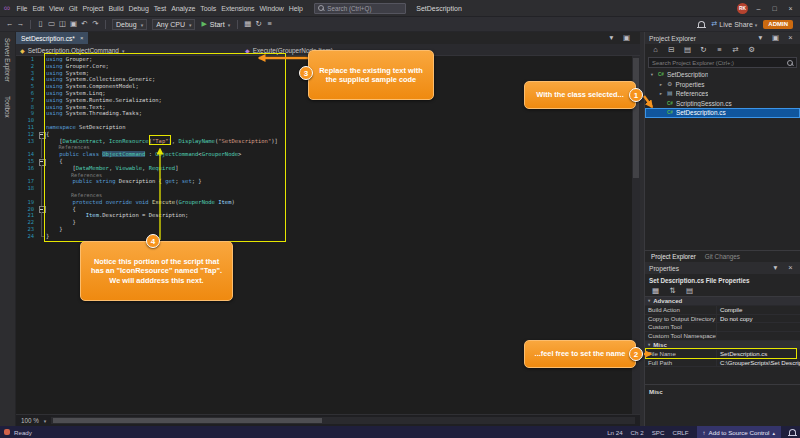  Describe the element at coordinates (325, 168) in the screenshot. I see `code-line: 16 [DataMember, Viewable, Required]` at that location.